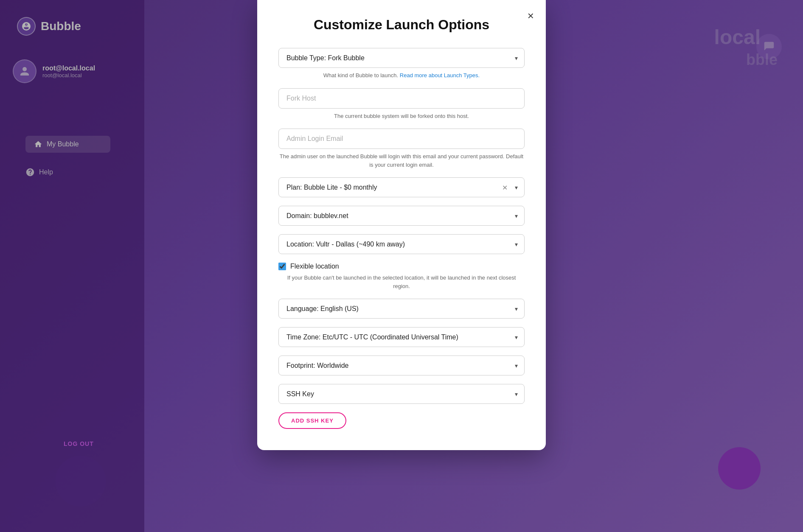  What do you see at coordinates (402, 337) in the screenshot?
I see `timezone-group: Time Zone: Etc/UTC - UTC (Coordinated Un…` at bounding box center [402, 337].